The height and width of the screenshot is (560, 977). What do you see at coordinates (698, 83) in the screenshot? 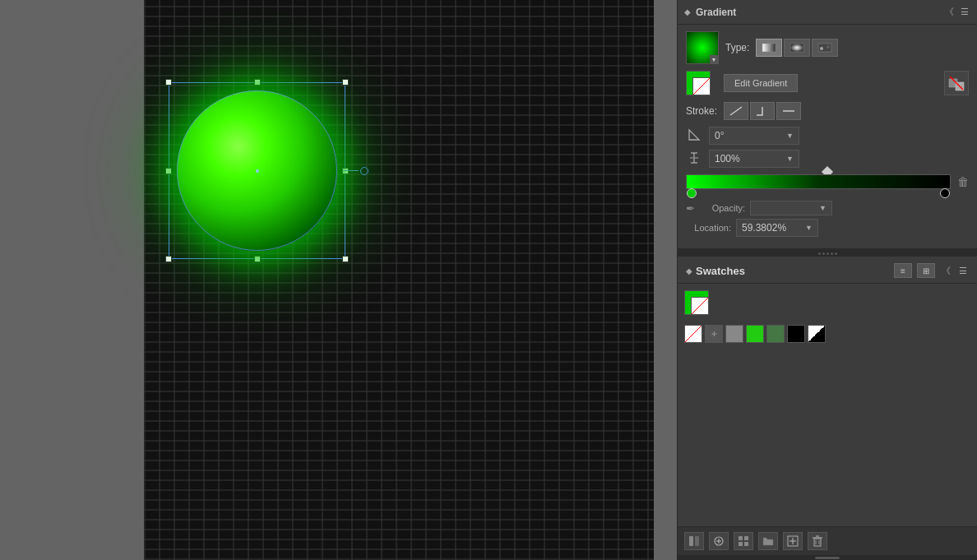
I see `fill-color-stack` at bounding box center [698, 83].